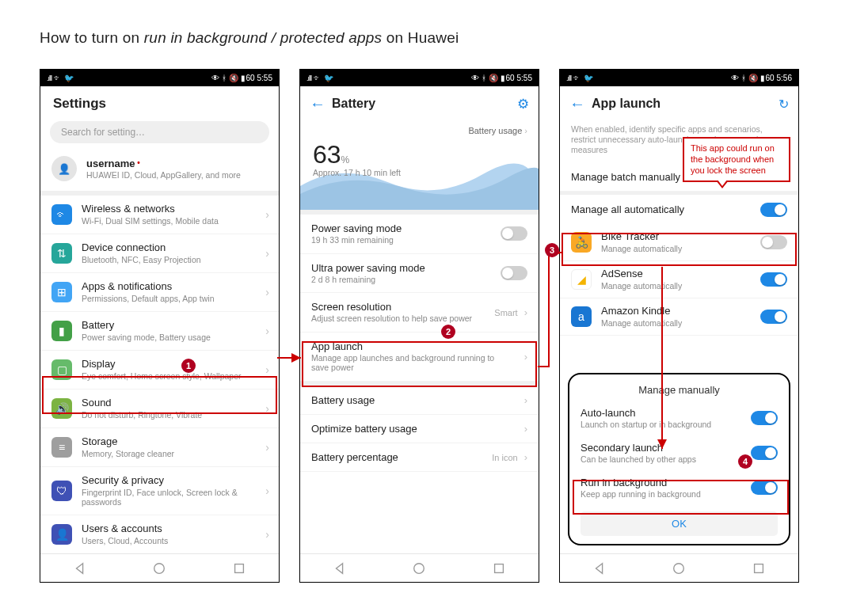 This screenshot has height=608, width=868. I want to click on app-row-1: ◢ AdSenseManage automatically, so click(680, 280).